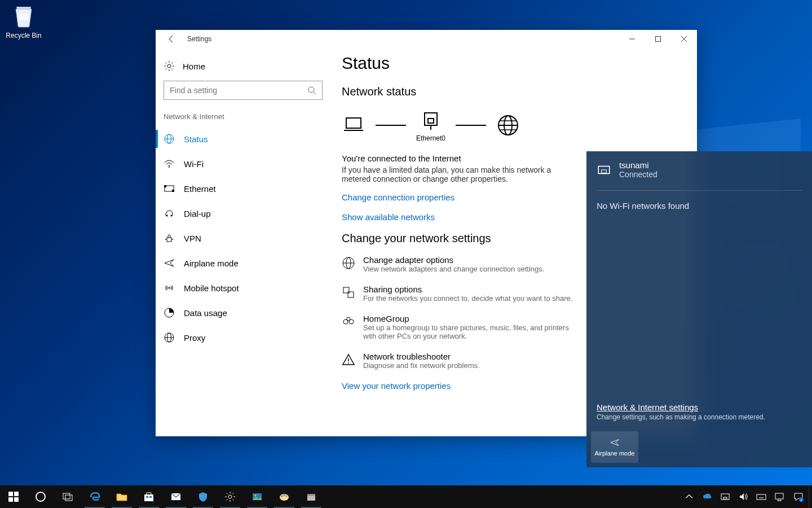 The image size is (812, 508). I want to click on row-title: Sharing options, so click(468, 289).